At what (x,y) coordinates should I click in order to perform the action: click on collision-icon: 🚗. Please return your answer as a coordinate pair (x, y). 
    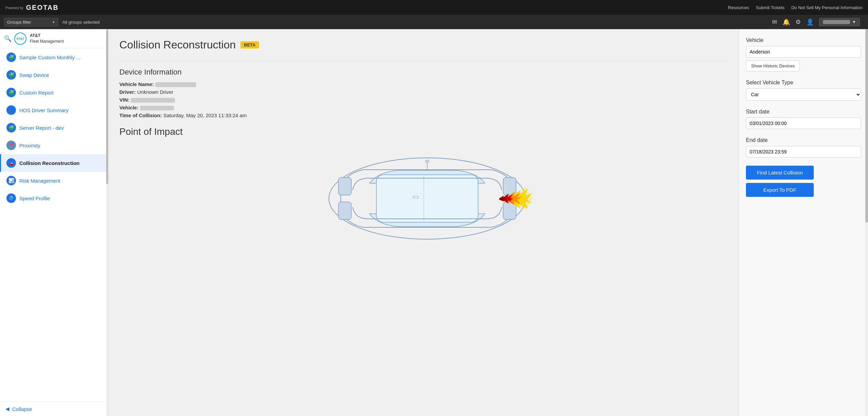
    Looking at the image, I should click on (11, 163).